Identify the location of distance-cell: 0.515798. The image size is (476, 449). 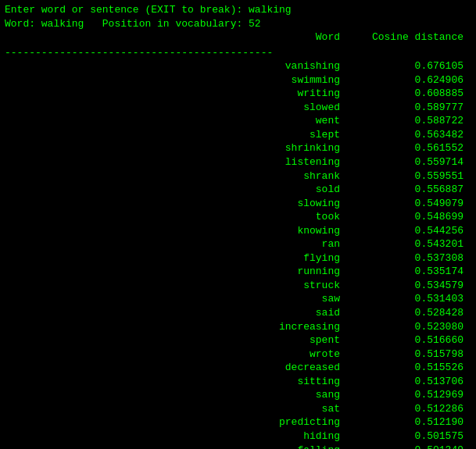
(409, 355).